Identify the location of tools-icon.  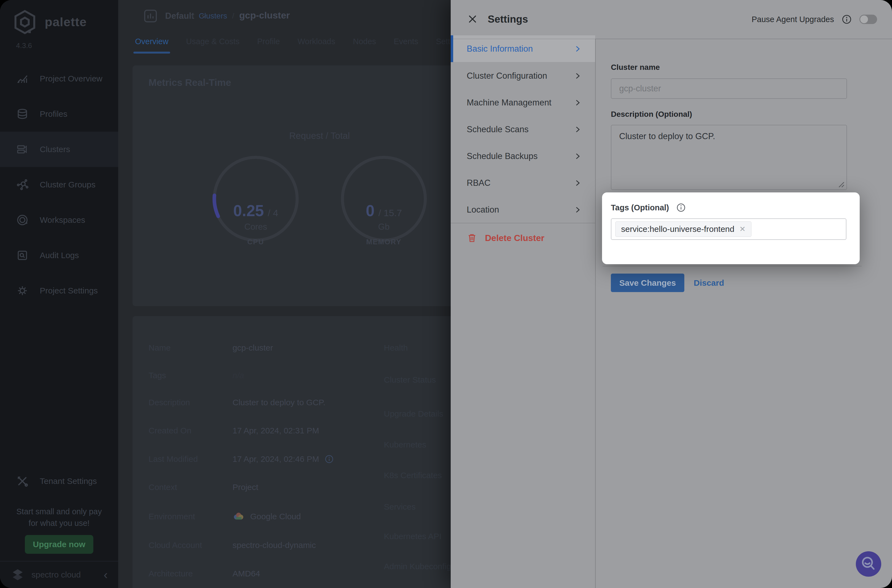
(23, 481).